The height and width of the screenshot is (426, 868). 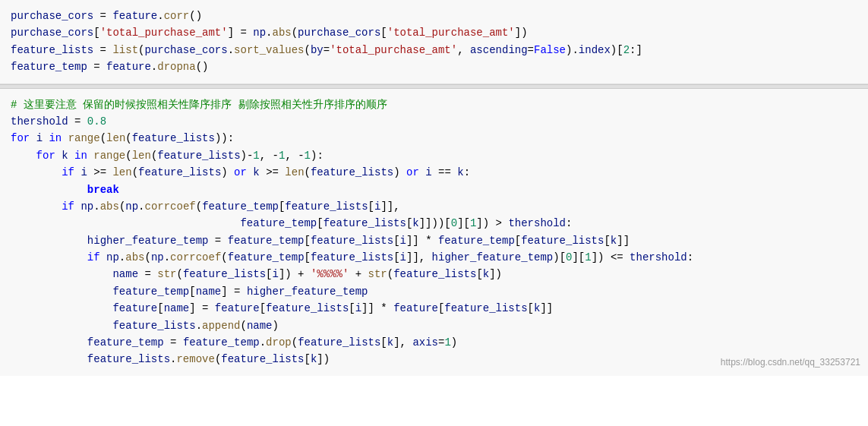 What do you see at coordinates (434, 16) in the screenshot?
I see `code-line-1: purchase_cors = feature.corr()` at bounding box center [434, 16].